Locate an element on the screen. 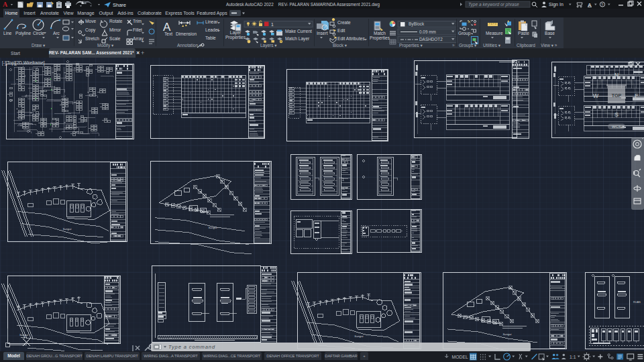 This screenshot has width=644, height=362. svg-text: Share is located at coordinates (119, 5).